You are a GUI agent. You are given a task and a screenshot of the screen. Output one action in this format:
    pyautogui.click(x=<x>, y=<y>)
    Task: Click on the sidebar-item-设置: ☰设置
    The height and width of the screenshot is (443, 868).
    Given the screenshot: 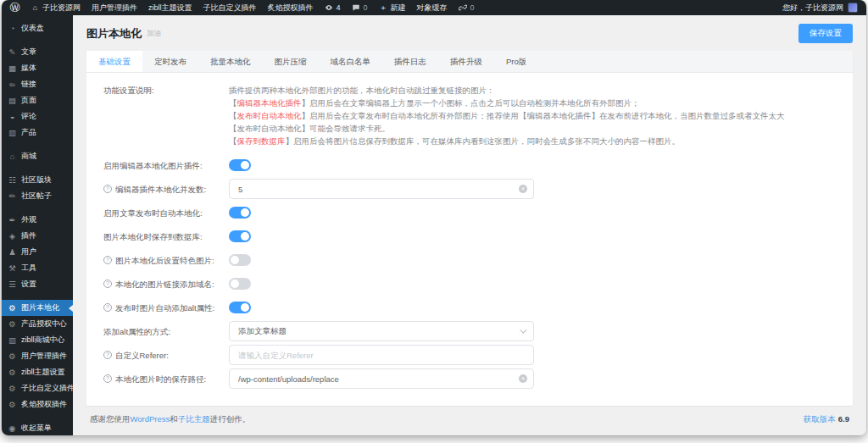 What is the action you would take?
    pyautogui.click(x=37, y=285)
    